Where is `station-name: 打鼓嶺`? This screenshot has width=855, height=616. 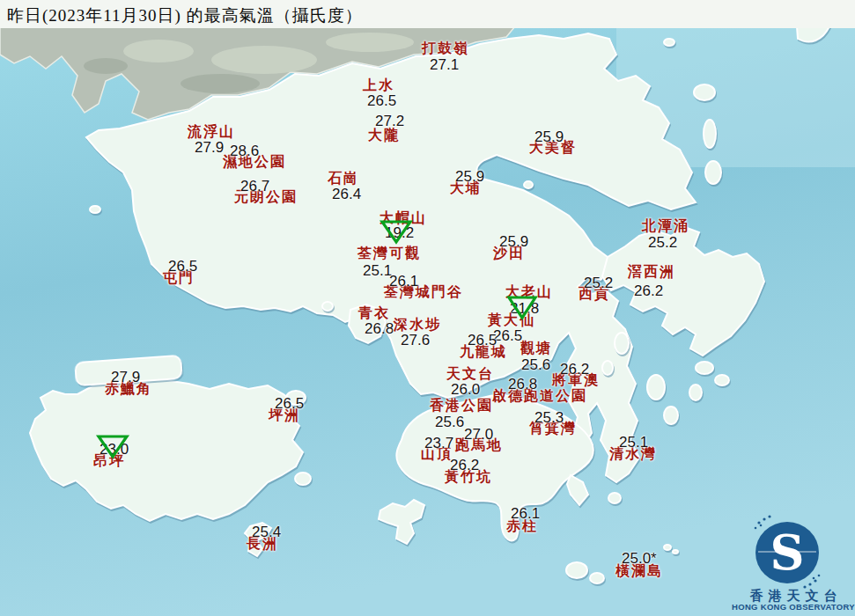 station-name: 打鼓嶺 is located at coordinates (446, 48).